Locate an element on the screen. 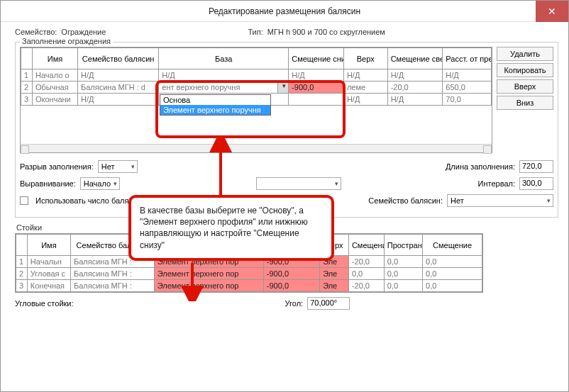 The height and width of the screenshot is (392, 569). close-icon: ✕ is located at coordinates (552, 11).